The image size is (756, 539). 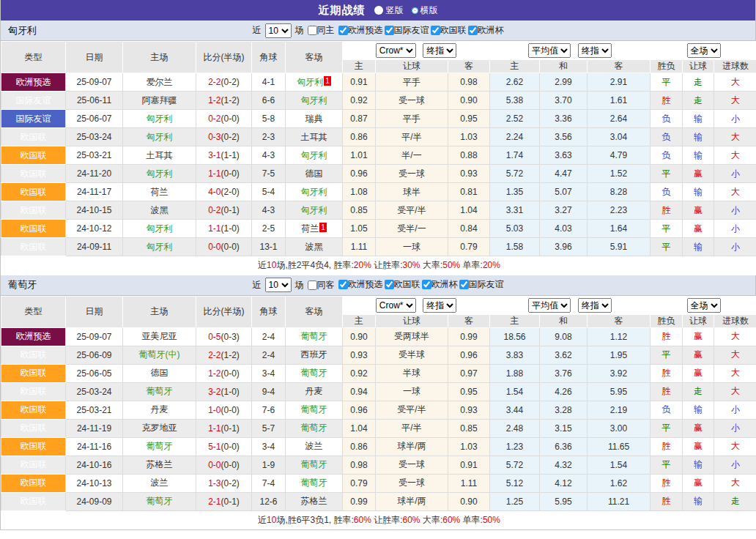 I want to click on col-header-date: 日期, so click(x=94, y=57).